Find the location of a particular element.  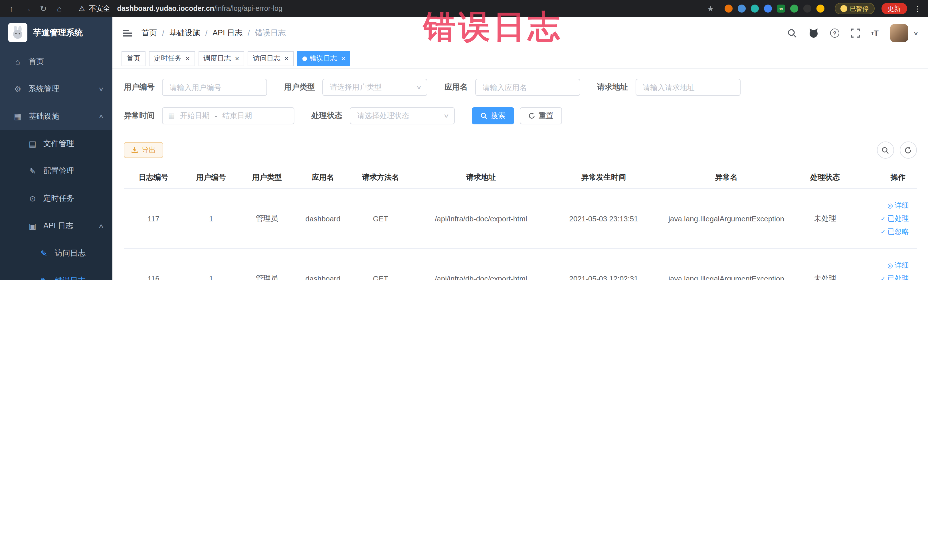

help-icon: ? is located at coordinates (835, 33).